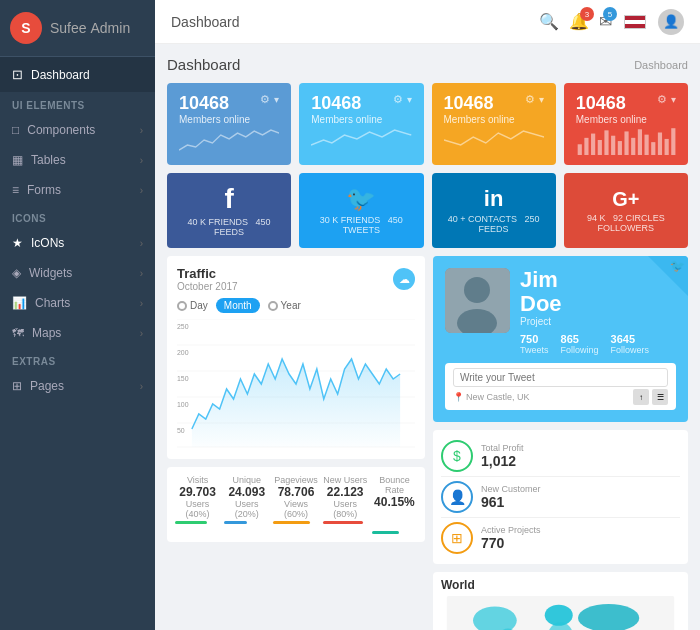  What do you see at coordinates (276, 100) in the screenshot?
I see `dropdown-icon-0: ▾` at bounding box center [276, 100].